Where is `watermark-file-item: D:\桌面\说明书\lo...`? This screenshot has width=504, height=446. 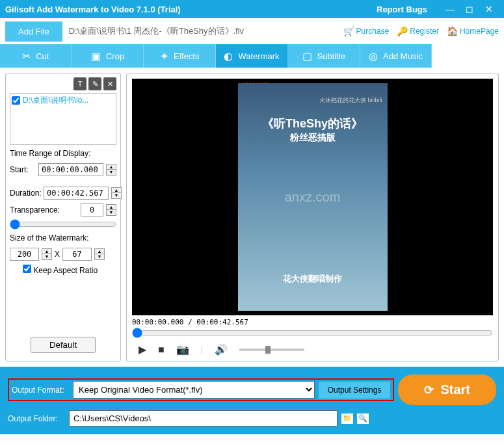
watermark-file-item: D:\桌面\说明书\lo... is located at coordinates (63, 100).